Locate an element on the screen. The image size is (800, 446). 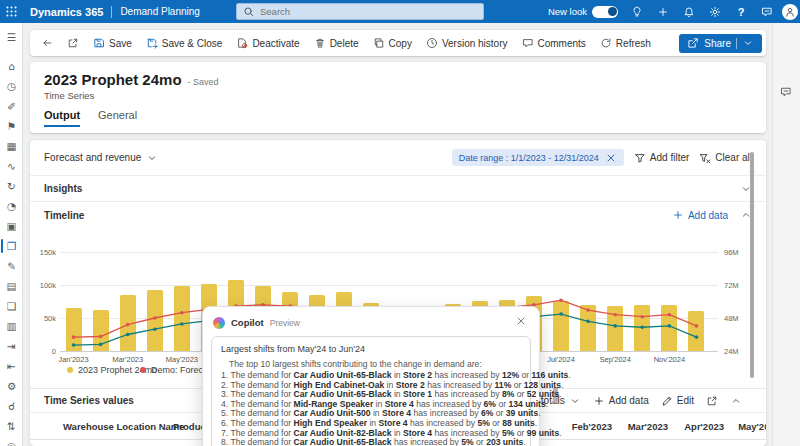
tab-general: General is located at coordinates (118, 118).